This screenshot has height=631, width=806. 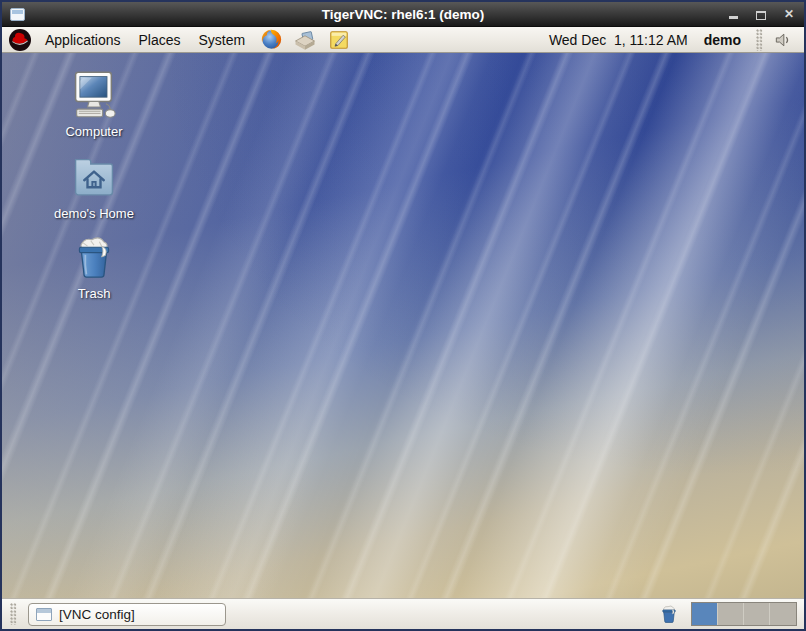 What do you see at coordinates (339, 40) in the screenshot?
I see `notes-launcher` at bounding box center [339, 40].